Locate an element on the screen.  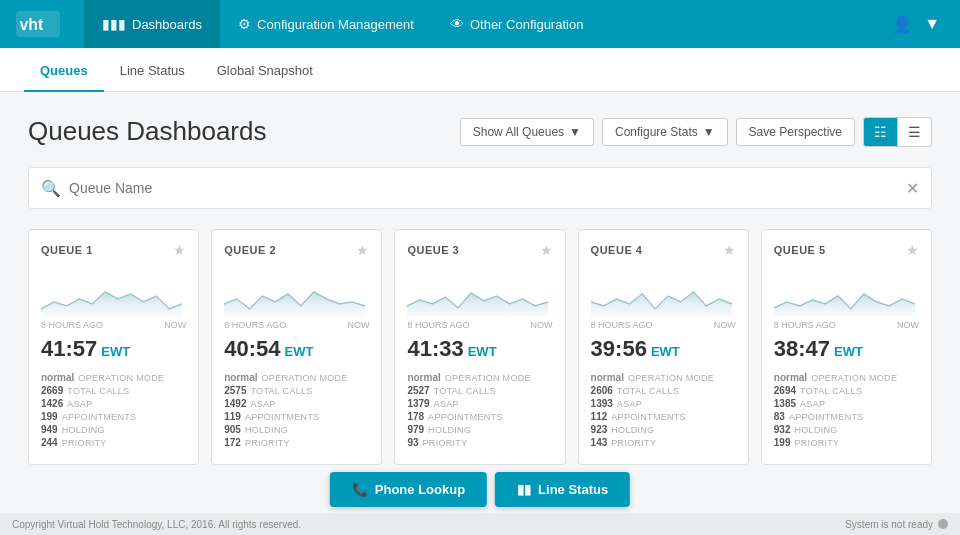
queue-card-q1: QUEUE 1 ★ 8 HOURS AGO NOW 41:57 is located at coordinates (114, 347).